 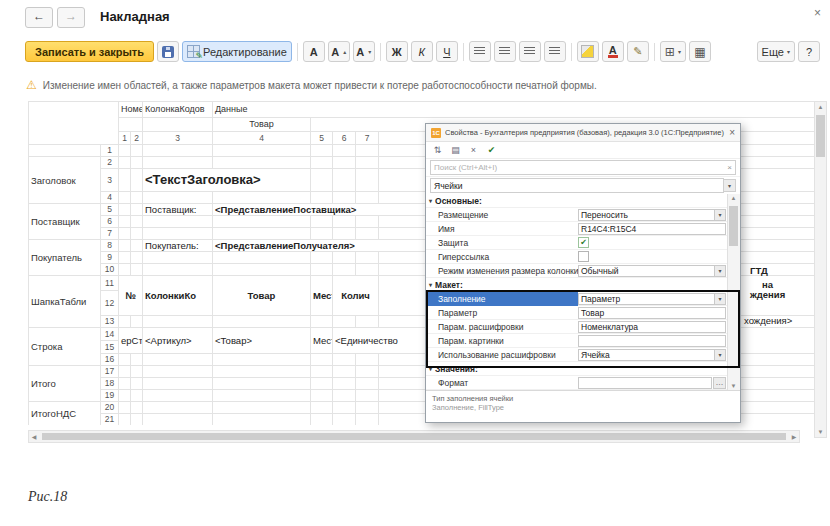 What do you see at coordinates (110, 396) in the screenshot?
I see `row-header: 19` at bounding box center [110, 396].